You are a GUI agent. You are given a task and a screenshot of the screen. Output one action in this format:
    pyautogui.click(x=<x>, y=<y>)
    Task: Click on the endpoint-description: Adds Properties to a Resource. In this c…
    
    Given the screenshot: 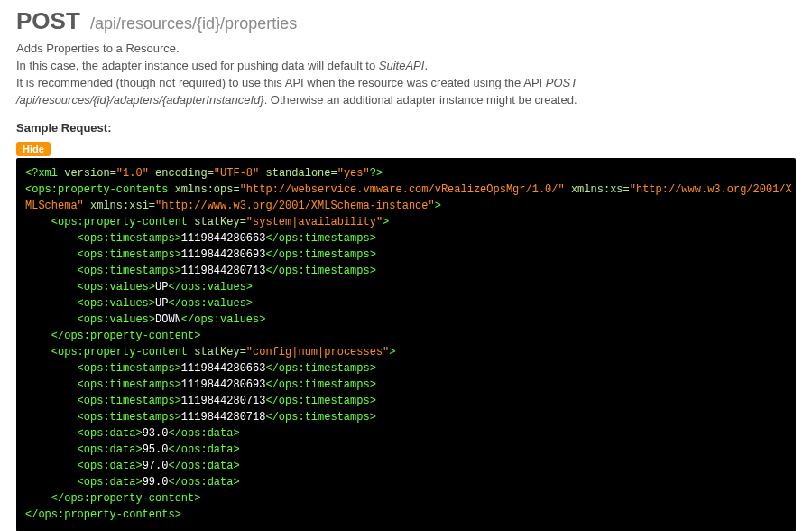 What is the action you would take?
    pyautogui.click(x=406, y=74)
    